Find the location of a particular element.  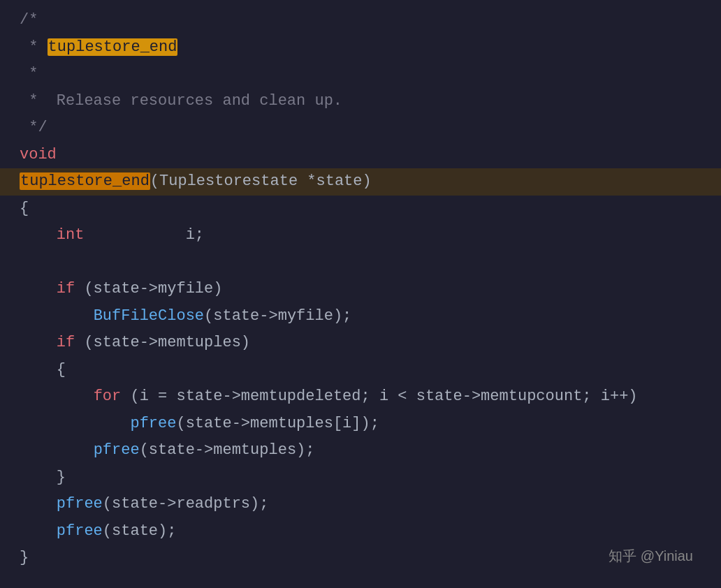

highlight-tuplestore-end-fn: tuplestore_end is located at coordinates (85, 182).